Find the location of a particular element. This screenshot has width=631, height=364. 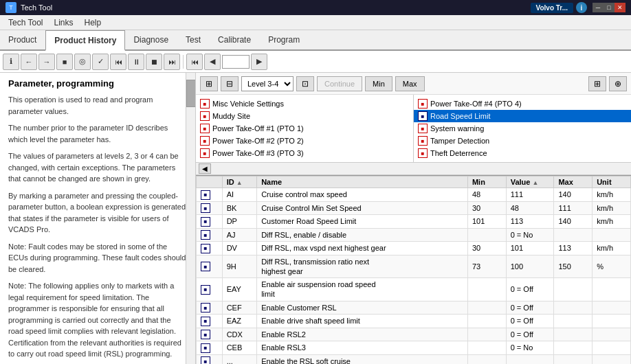

cat-label-pto4: Power Take-Off #4 (PTO 4) is located at coordinates (476, 104).